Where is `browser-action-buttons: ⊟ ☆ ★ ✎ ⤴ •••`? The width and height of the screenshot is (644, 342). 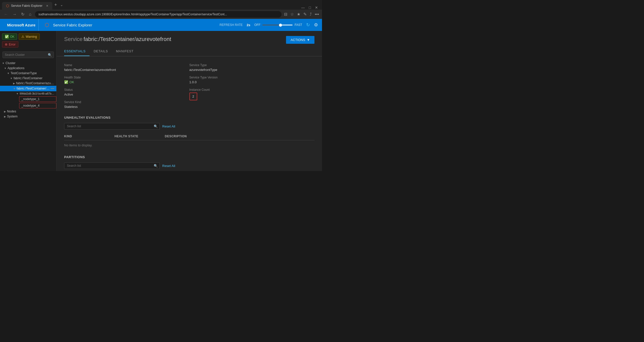
browser-action-buttons: ⊟ ☆ ★ ✎ ⤴ ••• is located at coordinates (301, 14).